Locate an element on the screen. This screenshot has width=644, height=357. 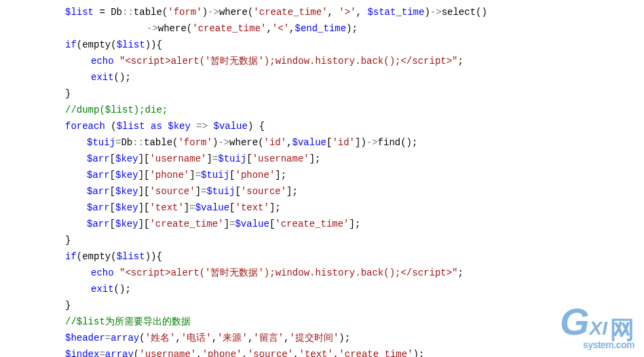
code-token: '<' is located at coordinates (281, 29).